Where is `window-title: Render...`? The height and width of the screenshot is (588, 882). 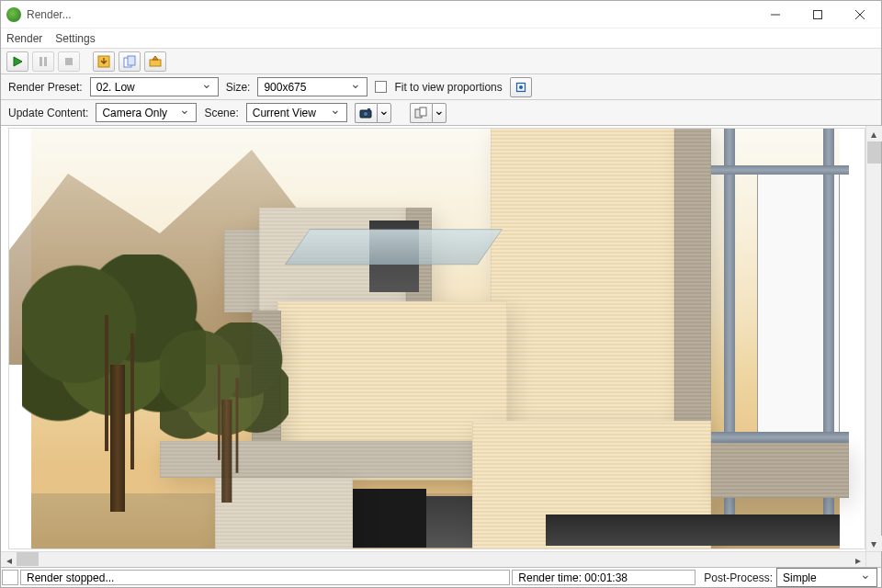
window-title: Render... is located at coordinates (390, 15).